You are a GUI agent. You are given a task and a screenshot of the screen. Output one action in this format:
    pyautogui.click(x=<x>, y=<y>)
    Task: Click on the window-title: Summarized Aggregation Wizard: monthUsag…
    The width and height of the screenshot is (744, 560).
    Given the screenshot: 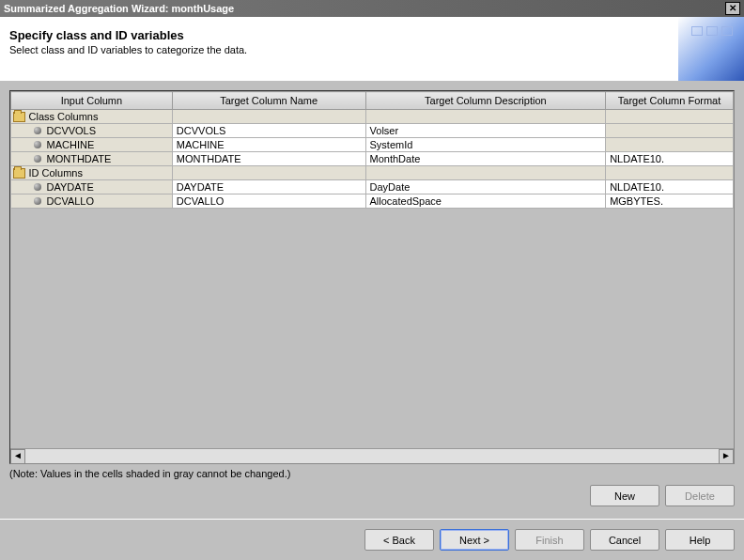 What is the action you would take?
    pyautogui.click(x=118, y=8)
    